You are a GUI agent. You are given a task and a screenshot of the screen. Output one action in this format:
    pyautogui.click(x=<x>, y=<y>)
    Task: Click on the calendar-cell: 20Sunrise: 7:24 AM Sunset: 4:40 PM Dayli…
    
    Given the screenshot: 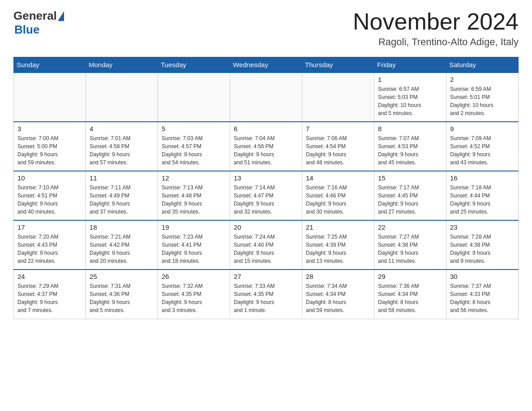 What is the action you would take?
    pyautogui.click(x=266, y=245)
    